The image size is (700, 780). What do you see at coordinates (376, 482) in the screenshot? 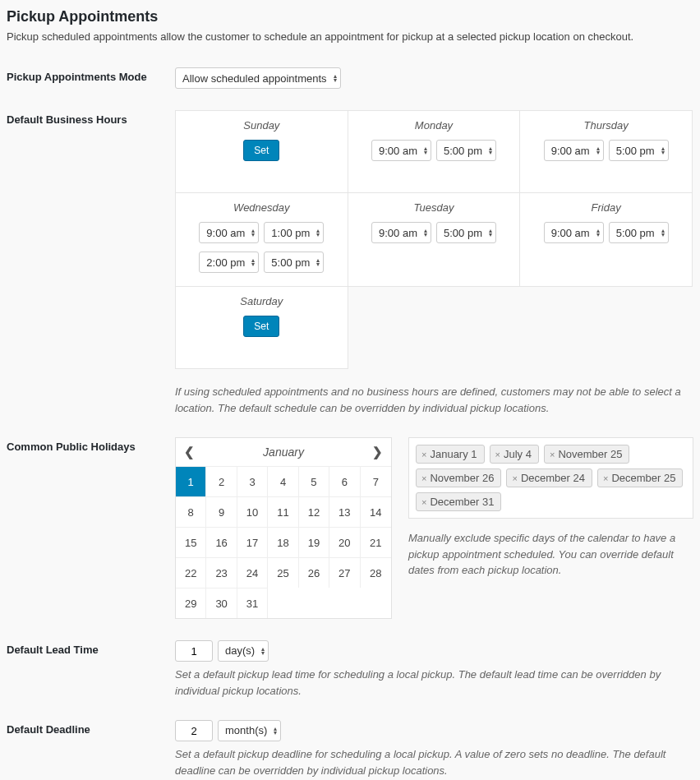
I see `calendar-day: 7` at bounding box center [376, 482].